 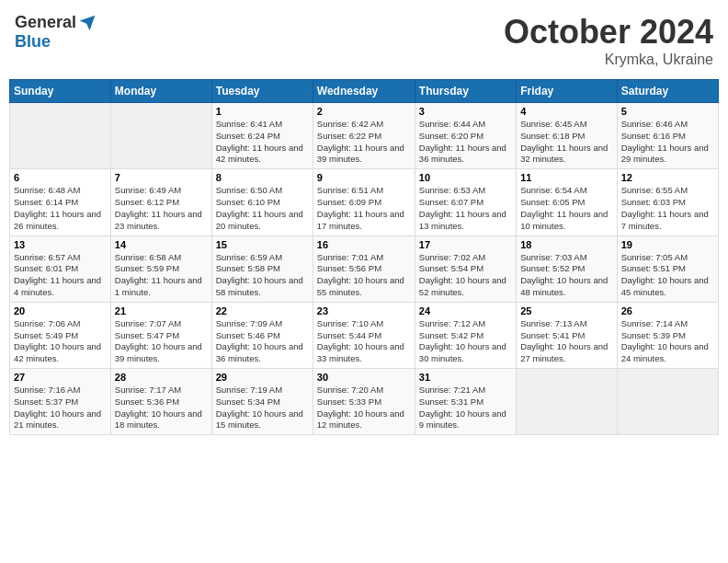 I want to click on day-detail: Sunrise: 7:21 AM Sunset: 5:31 PM Dayligh…, so click(x=465, y=408).